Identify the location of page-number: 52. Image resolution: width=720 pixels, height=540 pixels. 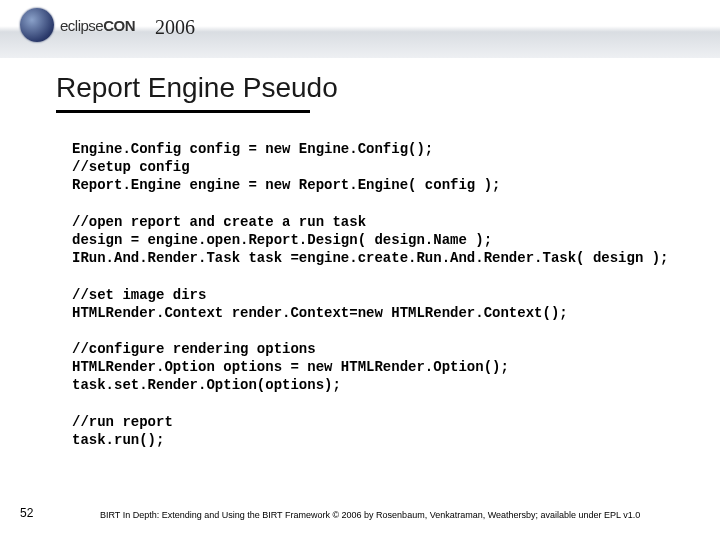
(26, 513).